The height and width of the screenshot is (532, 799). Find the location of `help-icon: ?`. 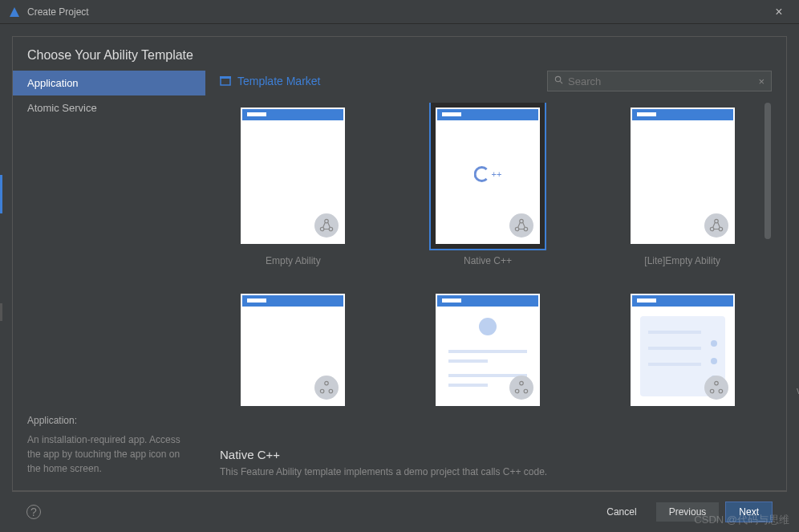

help-icon: ? is located at coordinates (34, 512).